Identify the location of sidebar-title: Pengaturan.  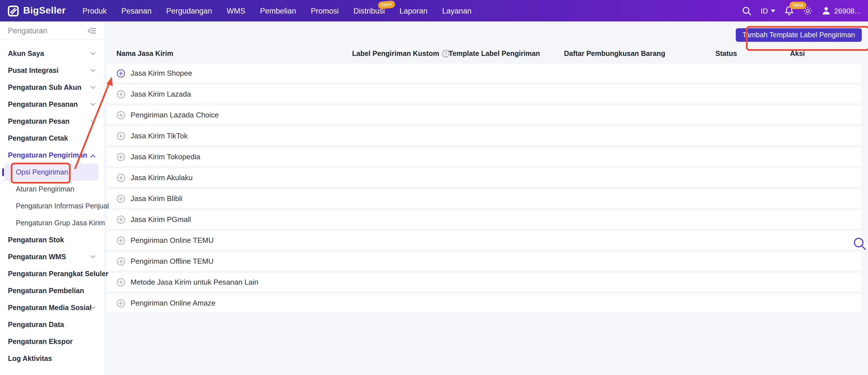
(28, 30).